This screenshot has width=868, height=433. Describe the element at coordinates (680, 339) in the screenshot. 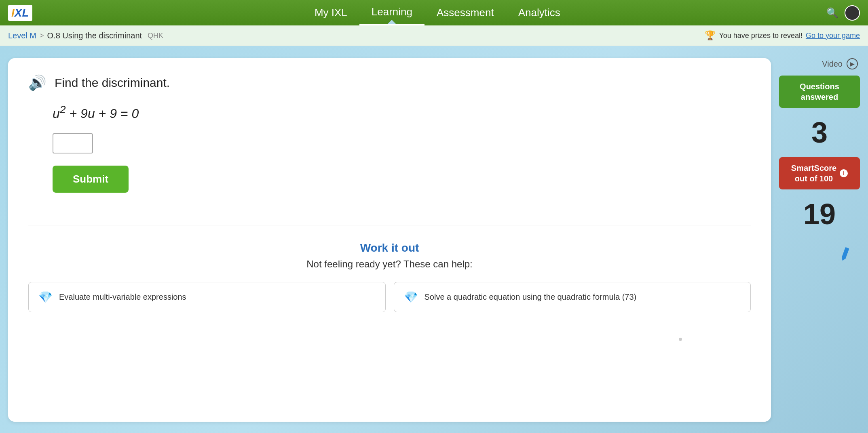

I see `decorative-dot` at that location.